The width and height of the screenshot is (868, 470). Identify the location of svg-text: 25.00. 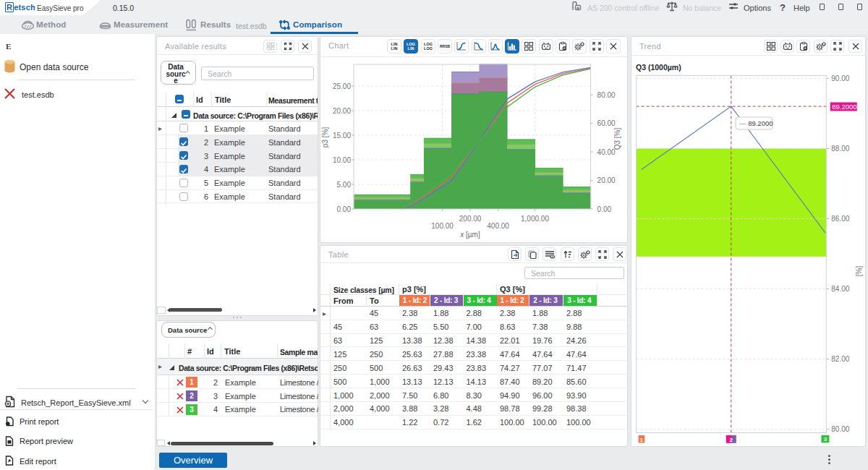
(341, 87).